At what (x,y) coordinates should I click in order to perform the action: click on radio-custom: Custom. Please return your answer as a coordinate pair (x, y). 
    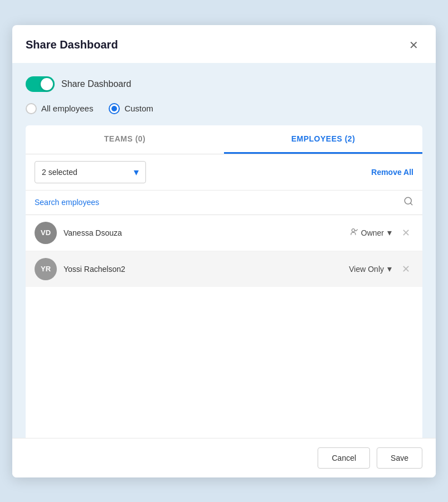
    Looking at the image, I should click on (131, 109).